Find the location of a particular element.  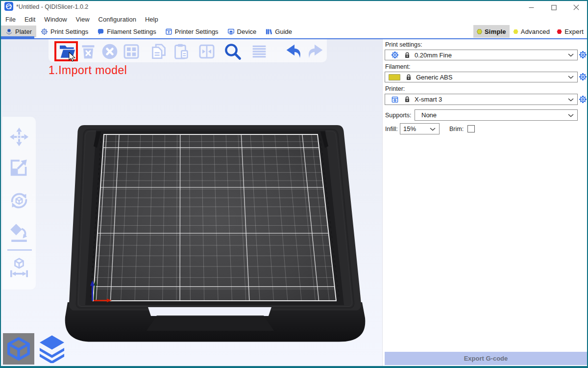

mode-advanced-label: Advanced is located at coordinates (535, 31).